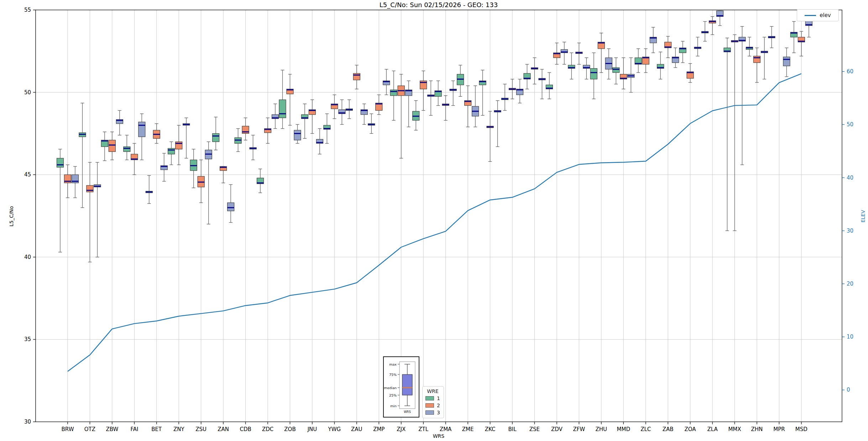 This screenshot has height=441, width=868. Describe the element at coordinates (850, 337) in the screenshot. I see `y-tick-label-right: 10` at that location.